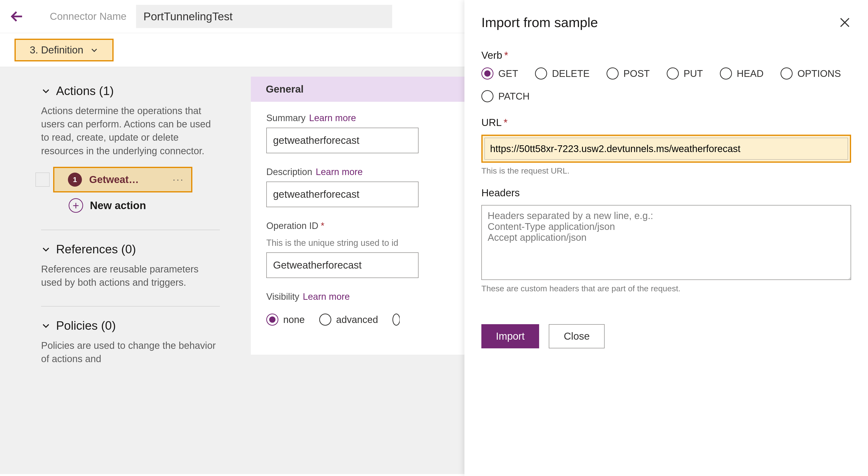 The width and height of the screenshot is (868, 476). I want to click on section-references-title: References (0), so click(96, 249).